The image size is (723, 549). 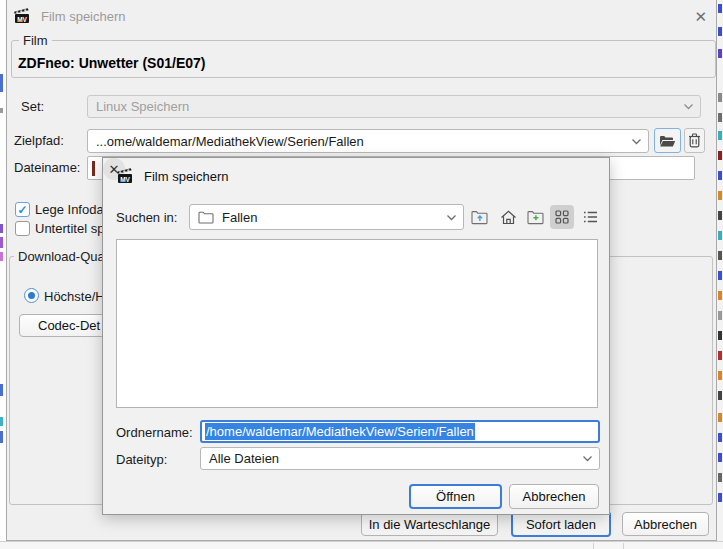 What do you see at coordinates (668, 140) in the screenshot?
I see `choose-folder-button` at bounding box center [668, 140].